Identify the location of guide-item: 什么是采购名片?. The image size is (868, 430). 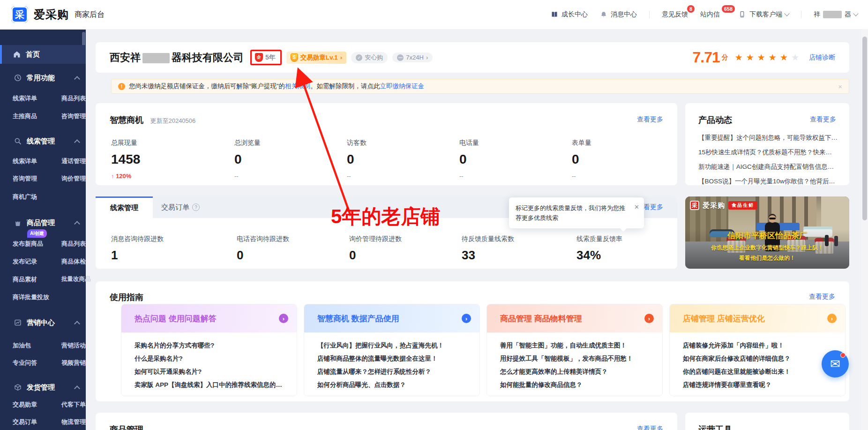
(210, 359).